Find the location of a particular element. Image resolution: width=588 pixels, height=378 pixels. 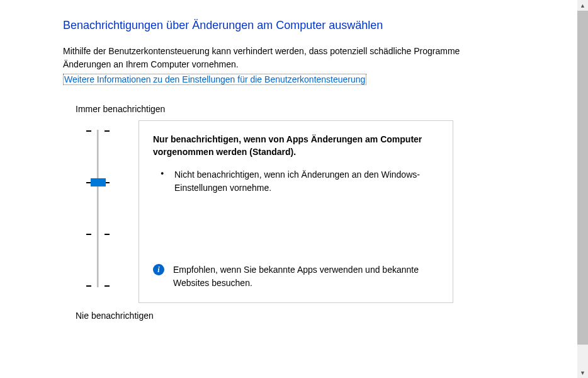

page-description: Mithilfe der Benutzerkontensteuerung kan… is located at coordinates (283, 58).